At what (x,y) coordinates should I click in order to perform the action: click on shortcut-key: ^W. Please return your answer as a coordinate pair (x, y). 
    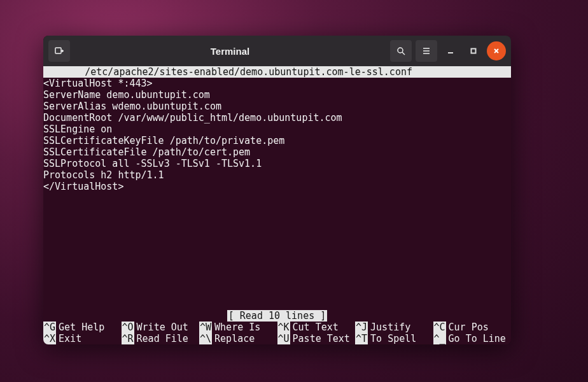
    Looking at the image, I should click on (206, 327).